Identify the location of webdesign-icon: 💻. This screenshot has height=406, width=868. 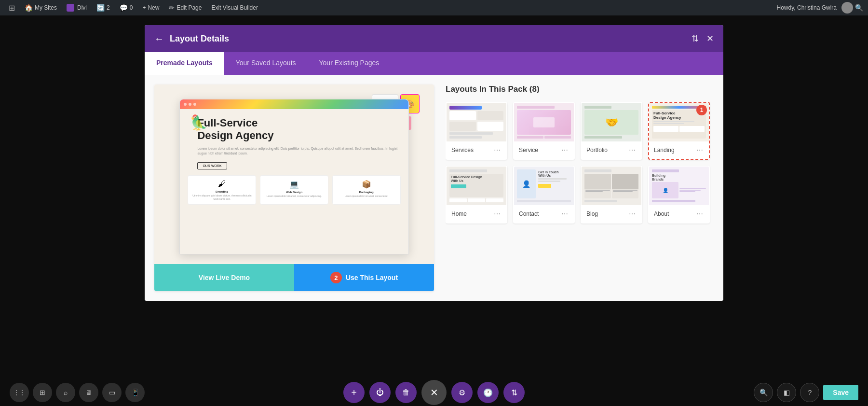
(294, 184).